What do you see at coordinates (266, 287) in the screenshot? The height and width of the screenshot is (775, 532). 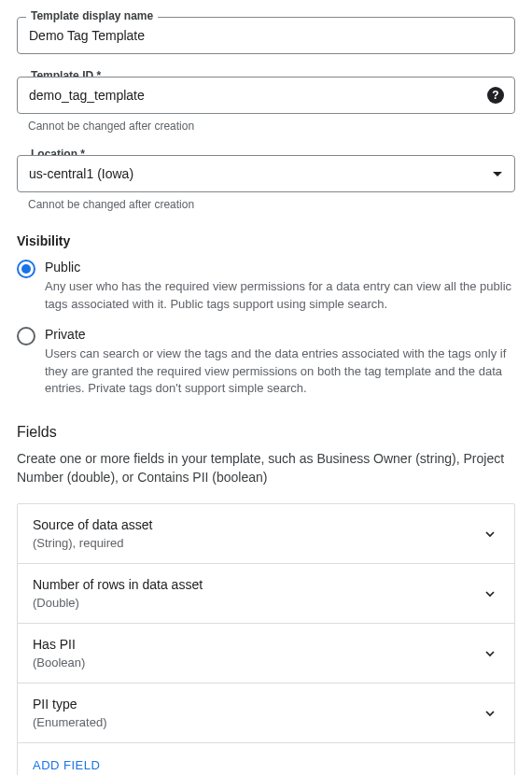 I see `visibility-option-public: Public Any user who has the required vie…` at bounding box center [266, 287].